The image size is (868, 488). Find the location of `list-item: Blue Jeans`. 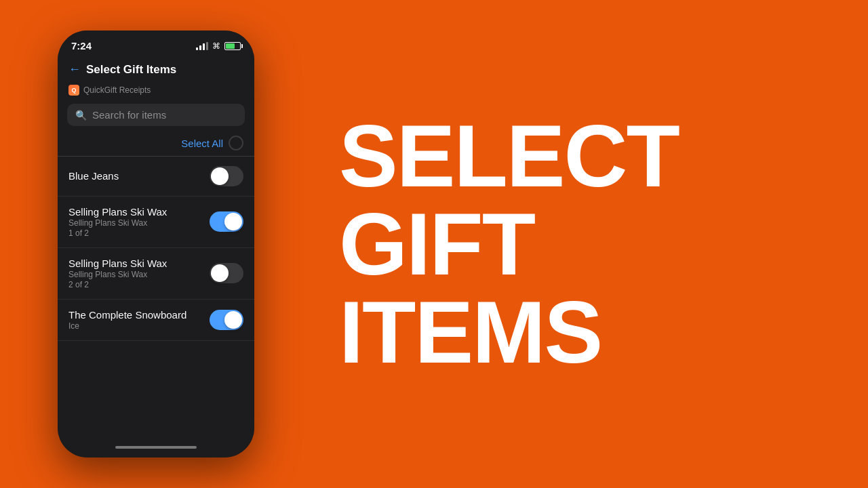

list-item: Blue Jeans is located at coordinates (156, 176).